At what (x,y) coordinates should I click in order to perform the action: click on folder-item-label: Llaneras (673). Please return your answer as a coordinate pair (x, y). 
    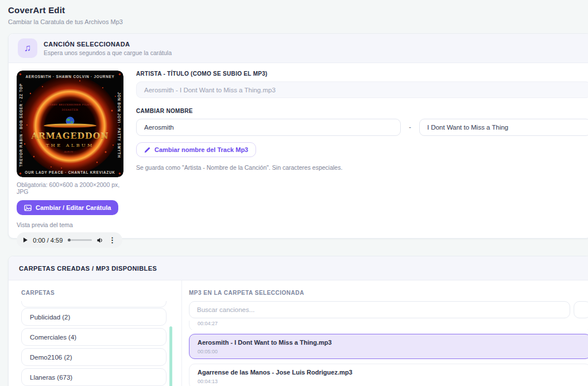
    Looking at the image, I should click on (51, 377).